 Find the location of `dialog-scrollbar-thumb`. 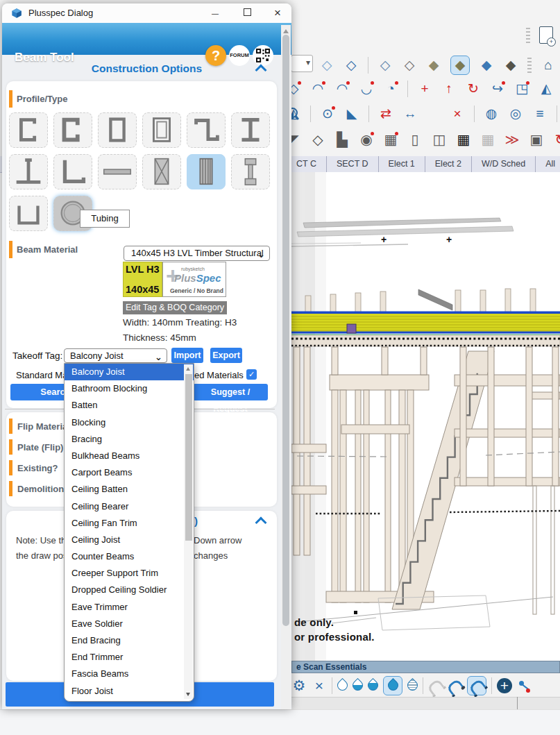

dialog-scrollbar-thumb is located at coordinates (286, 330).